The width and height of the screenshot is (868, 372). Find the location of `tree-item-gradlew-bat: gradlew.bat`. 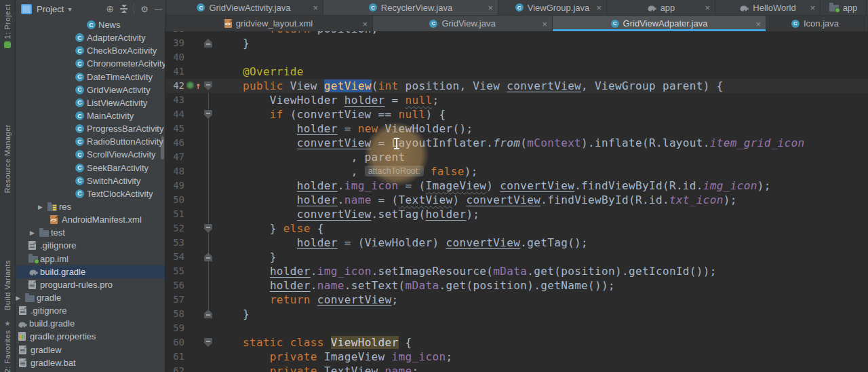

tree-item-gradlew-bat: gradlew.bat is located at coordinates (90, 362).